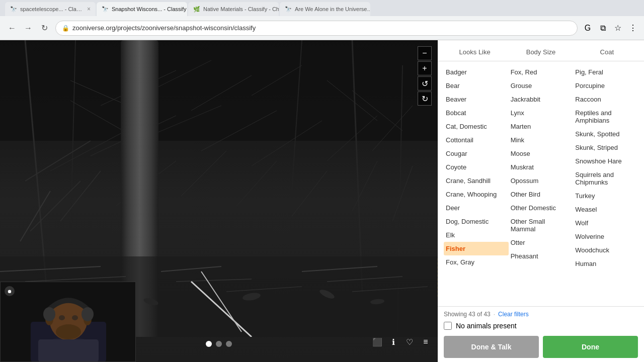 This screenshot has width=644, height=362. Describe the element at coordinates (541, 194) in the screenshot. I see `animal-other-bird: Other Bird` at that location.